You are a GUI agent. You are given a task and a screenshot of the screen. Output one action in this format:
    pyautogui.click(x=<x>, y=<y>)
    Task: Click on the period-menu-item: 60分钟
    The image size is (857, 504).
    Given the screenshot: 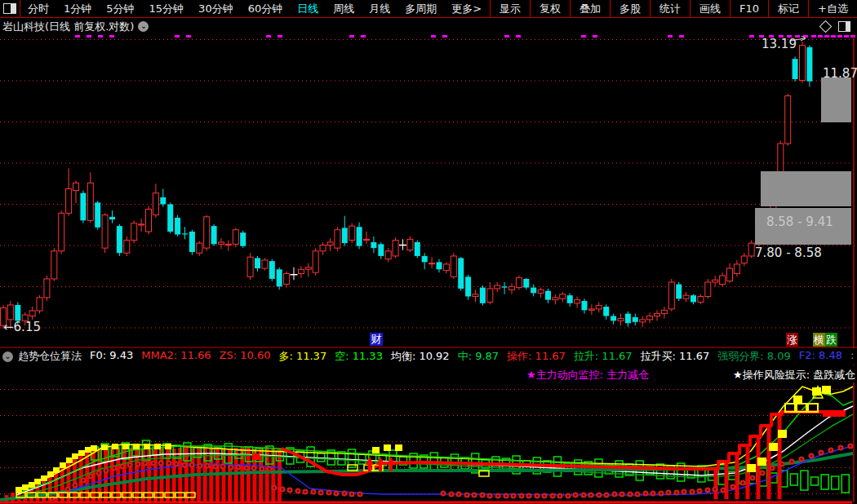 What is the action you would take?
    pyautogui.click(x=266, y=9)
    